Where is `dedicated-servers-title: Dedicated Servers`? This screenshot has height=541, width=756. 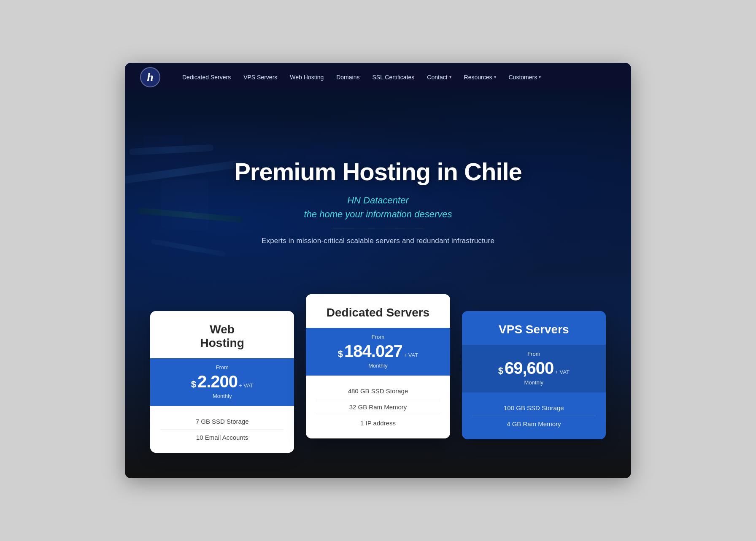 dedicated-servers-title: Dedicated Servers is located at coordinates (378, 313).